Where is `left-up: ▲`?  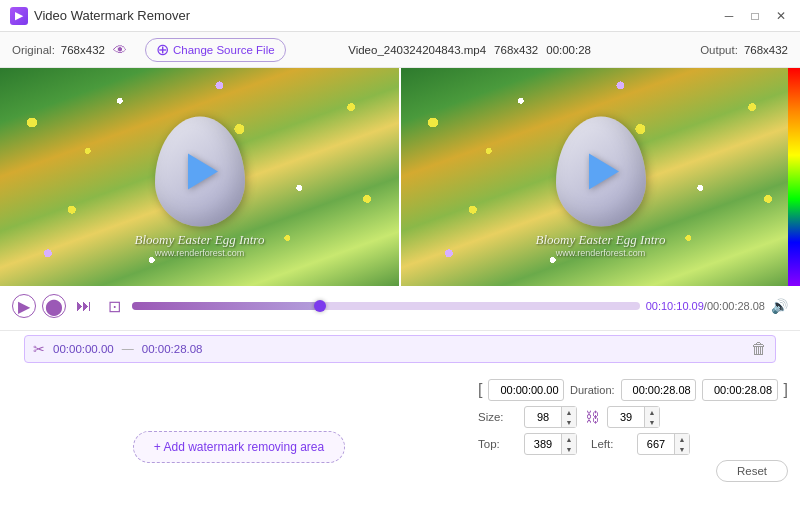
left-up: ▲ is located at coordinates (682, 439).